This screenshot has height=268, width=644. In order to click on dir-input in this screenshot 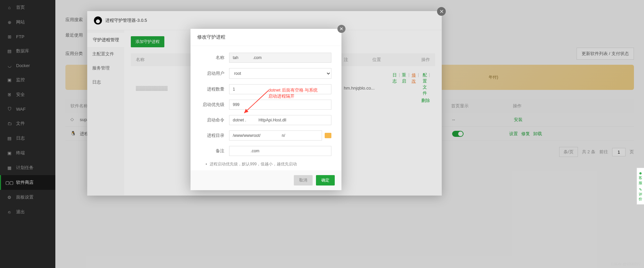, I will do `click(276, 136)`.